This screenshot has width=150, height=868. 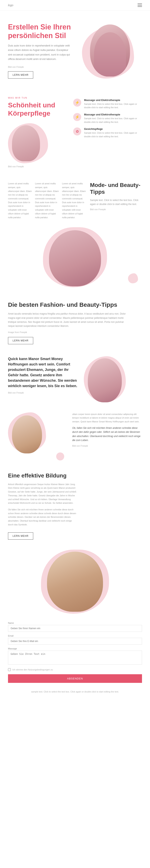 I want to click on hero-person-image, so click(x=110, y=51).